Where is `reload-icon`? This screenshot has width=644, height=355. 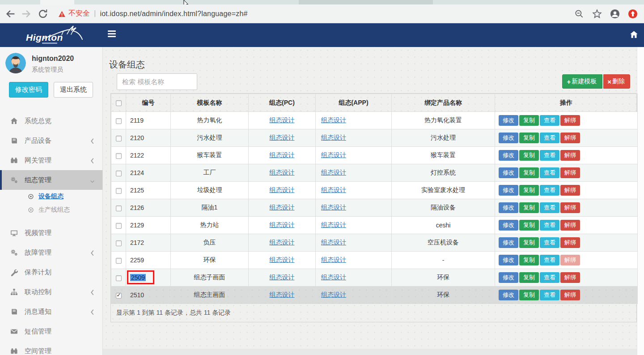
reload-icon is located at coordinates (43, 14).